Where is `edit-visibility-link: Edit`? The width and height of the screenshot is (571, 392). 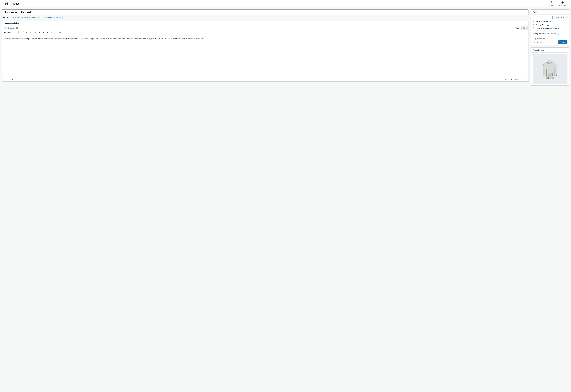
edit-visibility-link: Edit is located at coordinates (548, 25).